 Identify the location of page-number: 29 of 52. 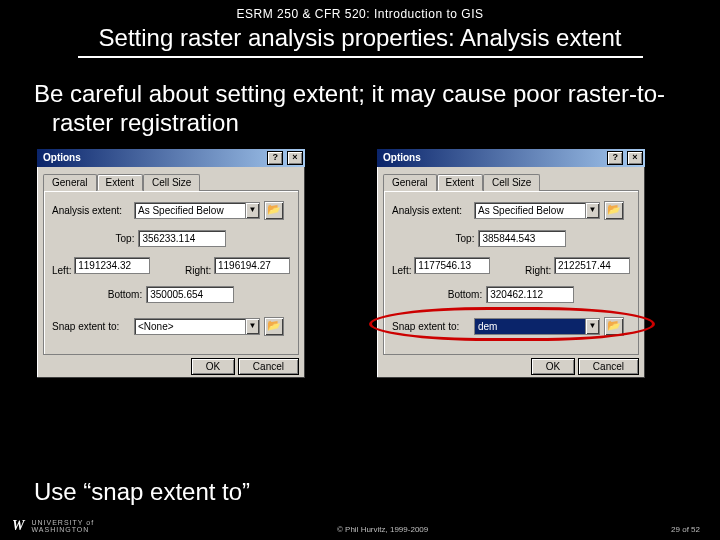
(686, 530).